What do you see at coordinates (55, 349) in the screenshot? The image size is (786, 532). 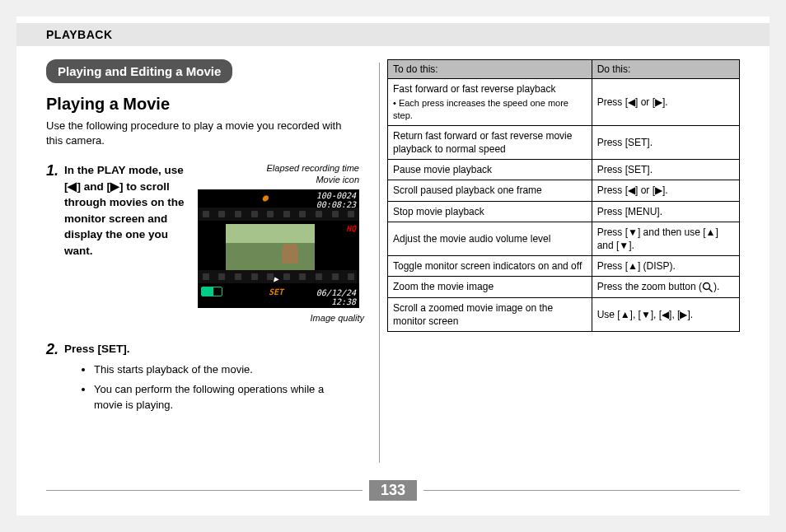 I see `step-2-number: 2.` at bounding box center [55, 349].